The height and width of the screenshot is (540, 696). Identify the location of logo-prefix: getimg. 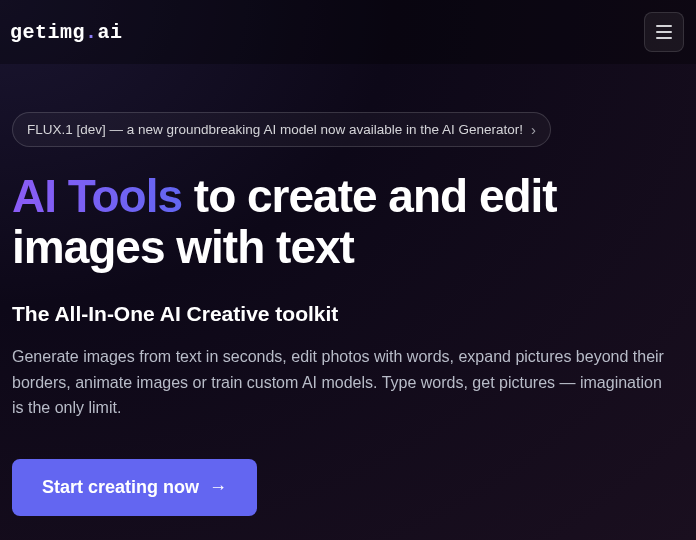
(48, 32).